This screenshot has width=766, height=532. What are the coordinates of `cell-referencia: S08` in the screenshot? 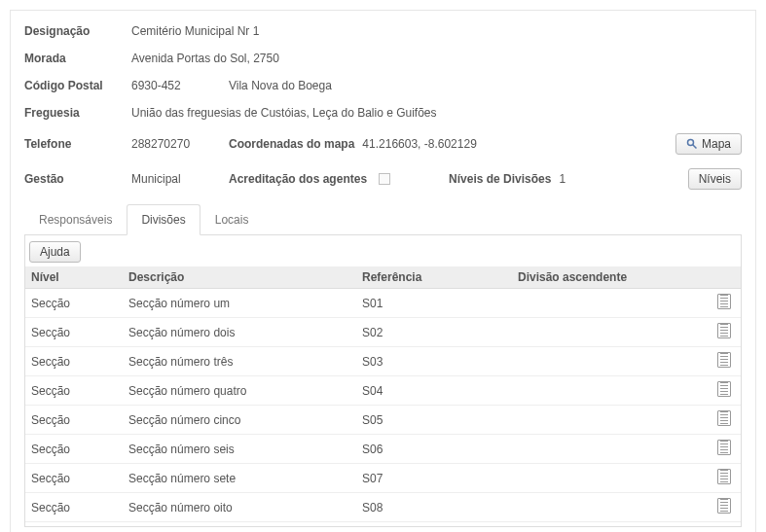 It's located at (434, 508).